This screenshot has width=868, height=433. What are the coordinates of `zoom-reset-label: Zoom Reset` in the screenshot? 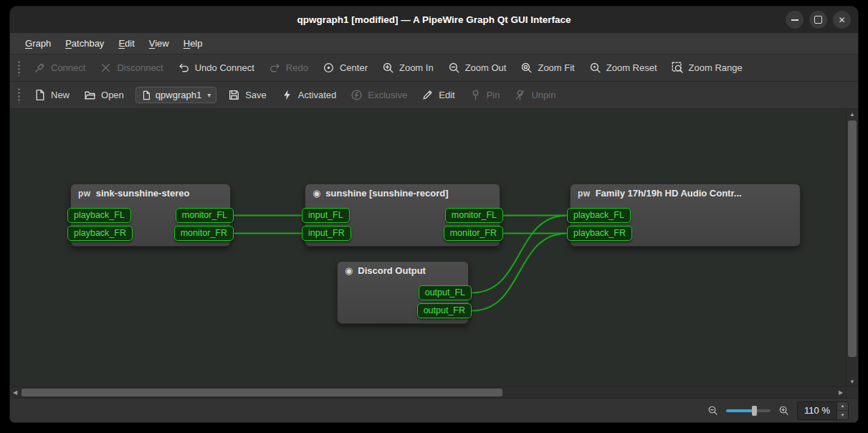 It's located at (632, 67).